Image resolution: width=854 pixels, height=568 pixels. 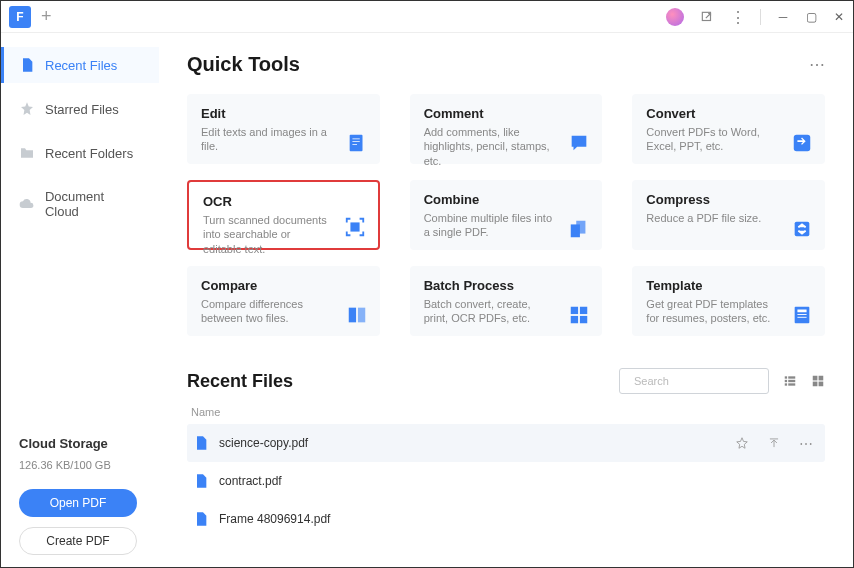 I want to click on tool-card-batch-process: Batch Process Batch convert, create, pri…, so click(x=506, y=301).